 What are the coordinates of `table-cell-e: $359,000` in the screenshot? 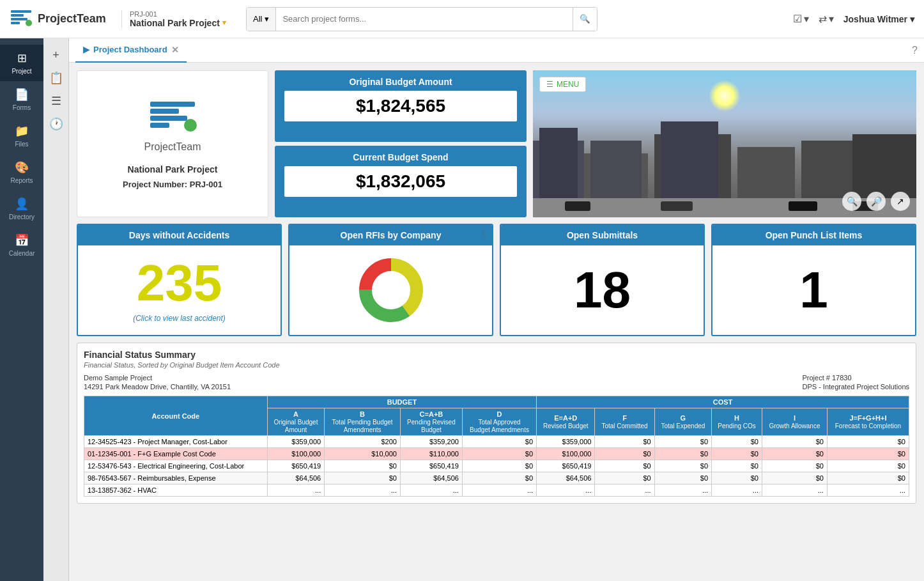 It's located at (566, 442).